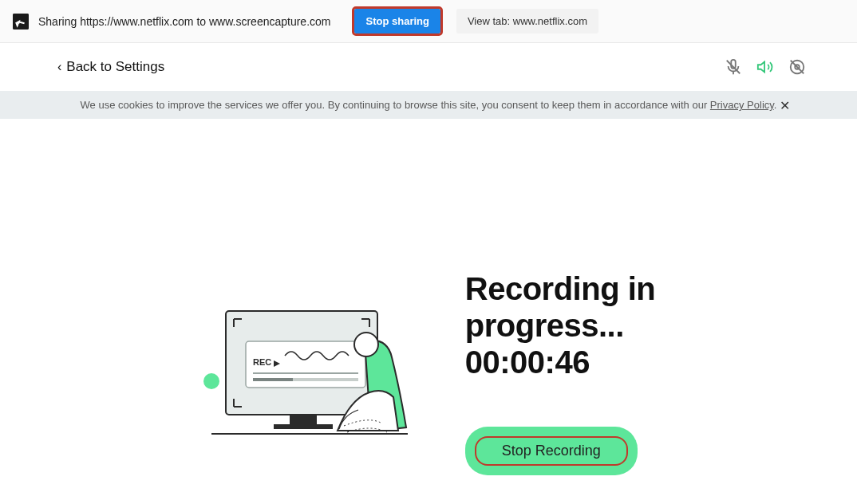 This screenshot has height=504, width=857. Describe the element at coordinates (115, 67) in the screenshot. I see `back-label: Back to Settings` at that location.